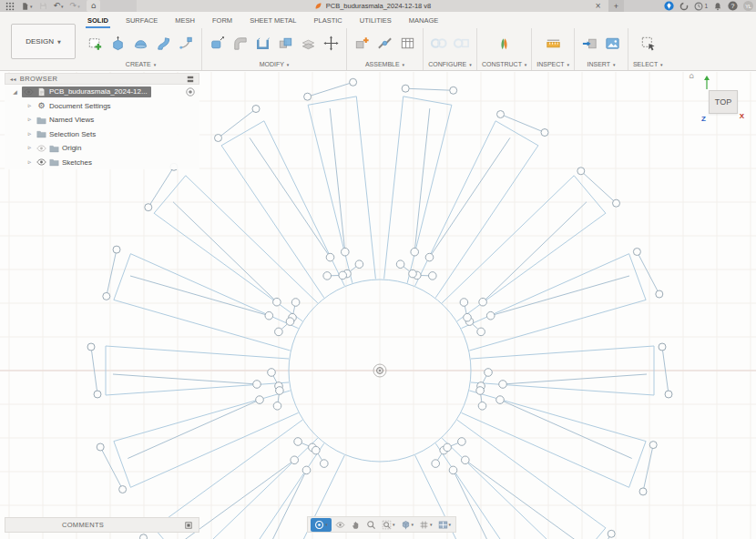 The height and width of the screenshot is (539, 756). What do you see at coordinates (44, 5) in the screenshot?
I see `save-button` at bounding box center [44, 5].